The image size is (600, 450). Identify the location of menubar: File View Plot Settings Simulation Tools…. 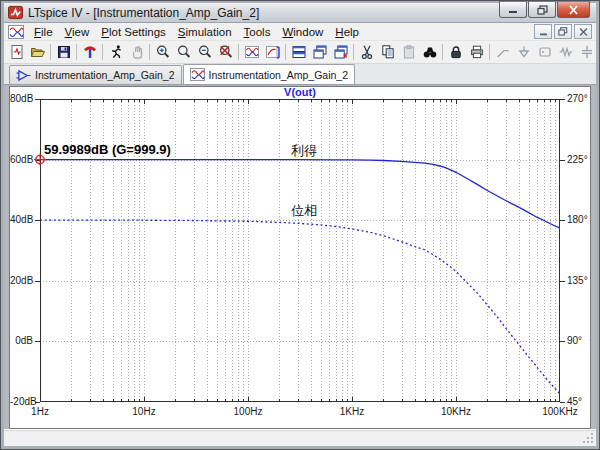
(300, 32).